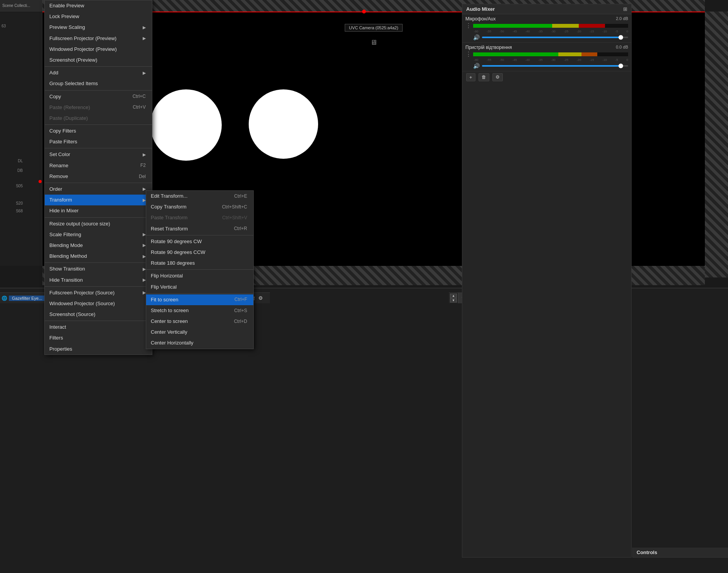 Image resolution: width=728 pixels, height=573 pixels. I want to click on audio-playback-volume-fill, so click(551, 66).